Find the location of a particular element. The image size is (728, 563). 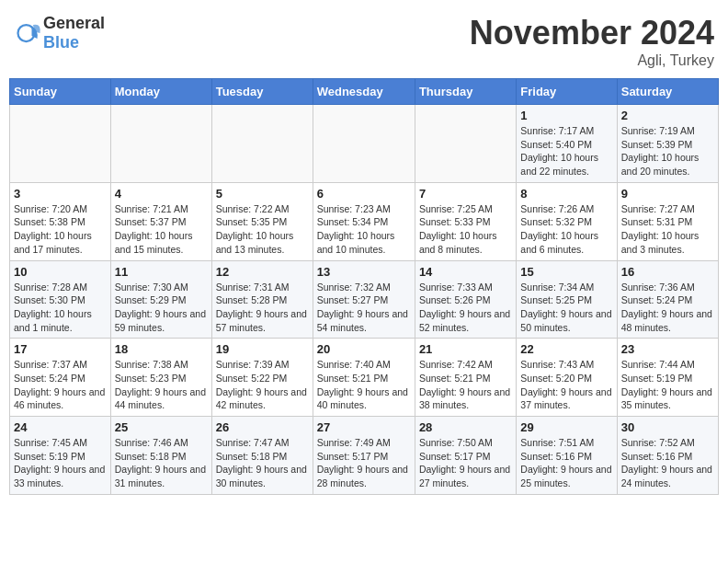

day-cell: 28Sunrise: 7:50 AM Sunset: 5:17 PM Dayli… is located at coordinates (465, 456).